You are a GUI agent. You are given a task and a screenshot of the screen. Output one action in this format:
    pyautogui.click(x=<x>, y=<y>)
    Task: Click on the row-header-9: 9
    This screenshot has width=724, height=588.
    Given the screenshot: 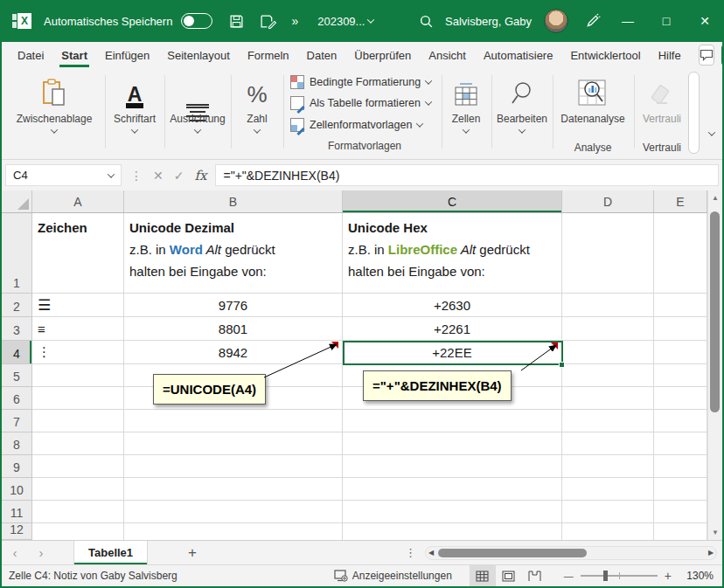 What is the action you would take?
    pyautogui.click(x=17, y=467)
    